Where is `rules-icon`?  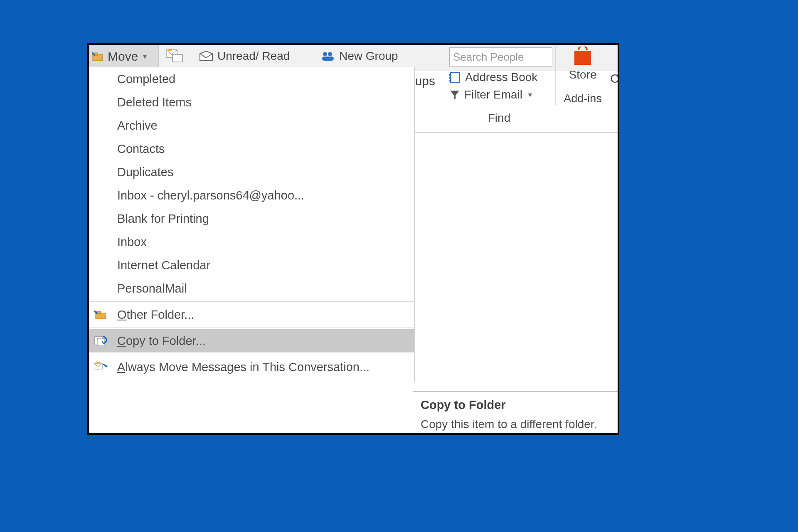 rules-icon is located at coordinates (175, 56).